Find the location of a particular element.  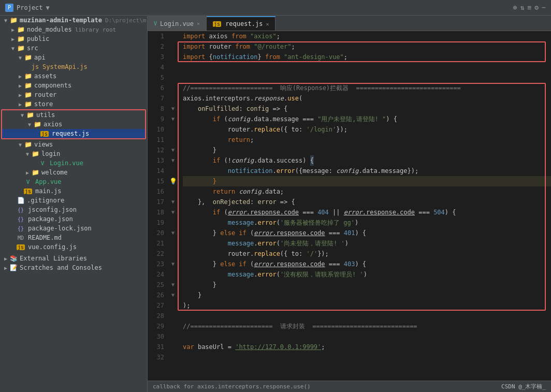

gutter-15-bulb: 💡 is located at coordinates (173, 181).